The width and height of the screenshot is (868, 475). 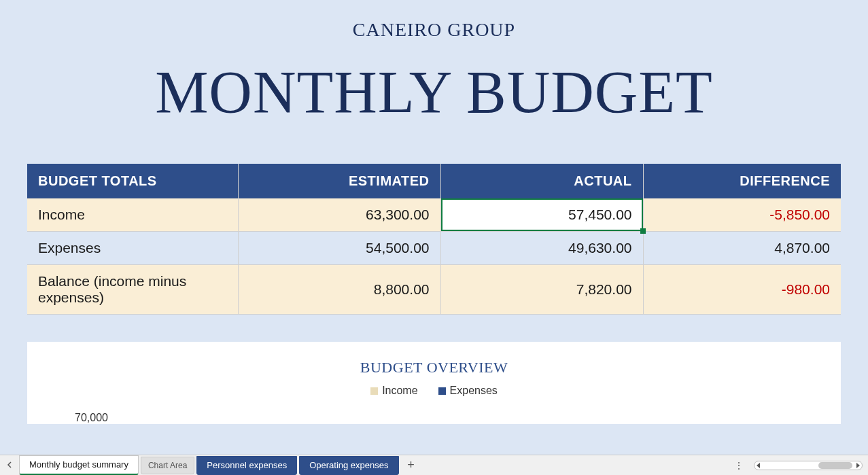 What do you see at coordinates (434, 465) in the screenshot?
I see `sheet-tab-bar: Monthly budget summary Chart Area Person…` at bounding box center [434, 465].